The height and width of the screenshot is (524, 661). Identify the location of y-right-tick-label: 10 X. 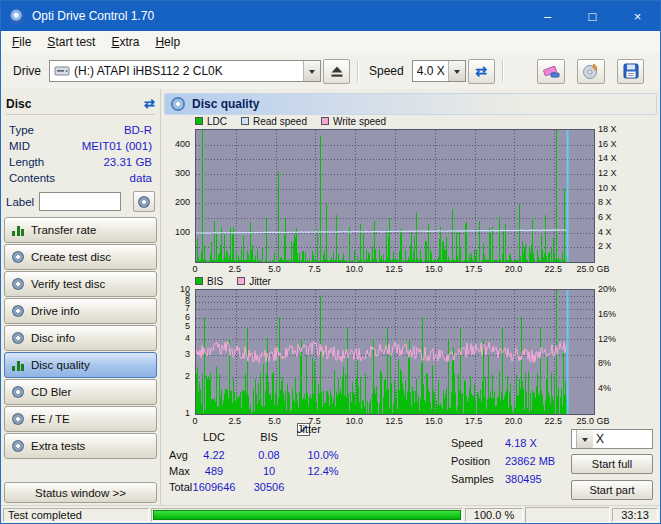
(616, 188).